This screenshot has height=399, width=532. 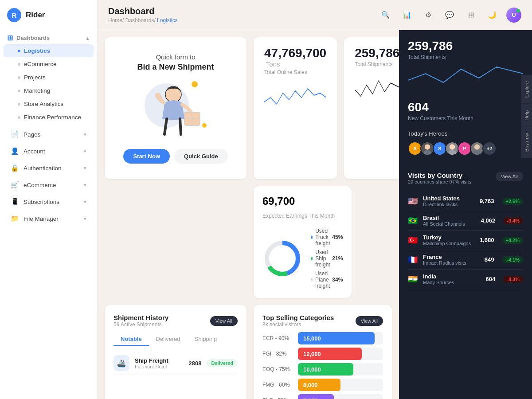 What do you see at coordinates (449, 240) in the screenshot?
I see `country-info-tr: Turkey Mailchimp Campaigns` at bounding box center [449, 240].